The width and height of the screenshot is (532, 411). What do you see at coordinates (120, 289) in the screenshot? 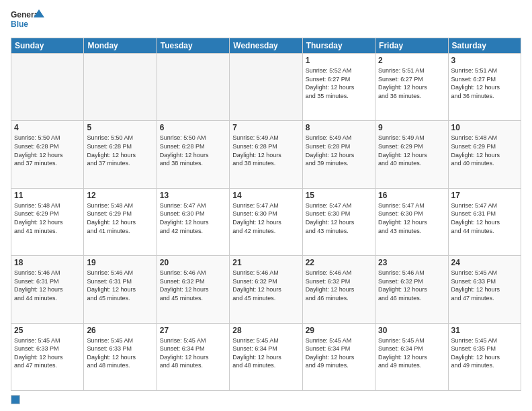
I see `calendar-cell: 19Sunrise: 5:46 AM Sunset: 6:31 PM Dayli…` at bounding box center [120, 289].